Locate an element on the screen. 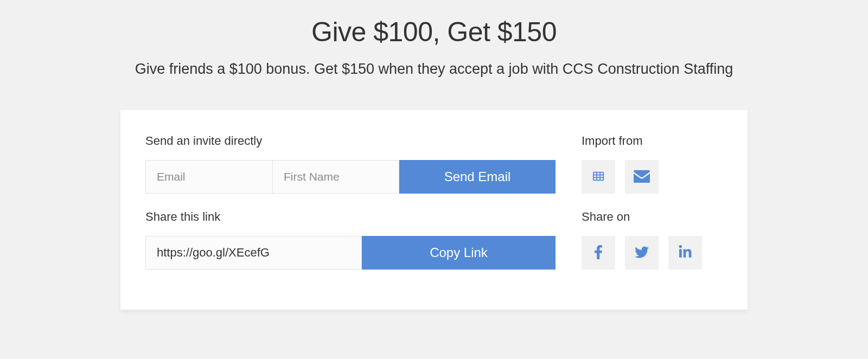 Image resolution: width=868 pixels, height=359 pixels. facebook-icon is located at coordinates (598, 253).